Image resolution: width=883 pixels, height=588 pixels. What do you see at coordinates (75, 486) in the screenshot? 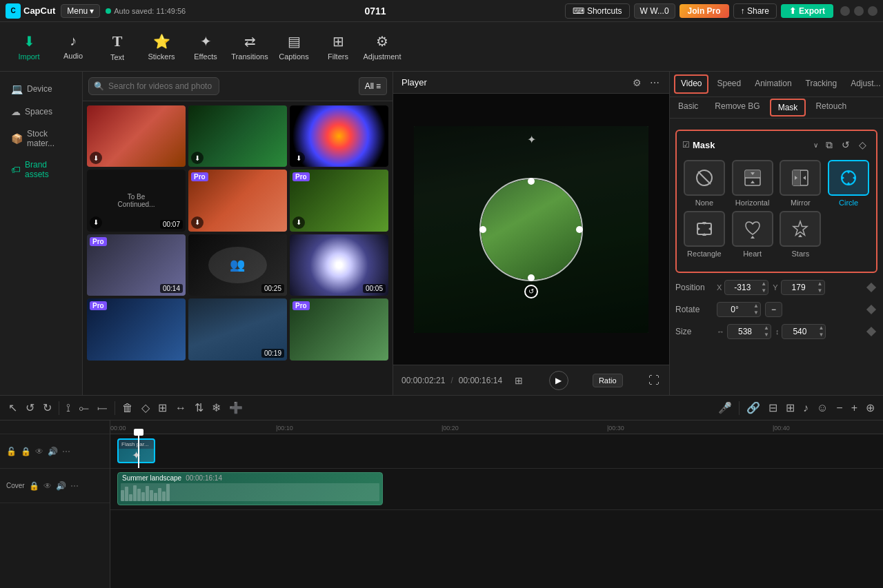
I see `main-track-more: ⋯` at bounding box center [75, 486].